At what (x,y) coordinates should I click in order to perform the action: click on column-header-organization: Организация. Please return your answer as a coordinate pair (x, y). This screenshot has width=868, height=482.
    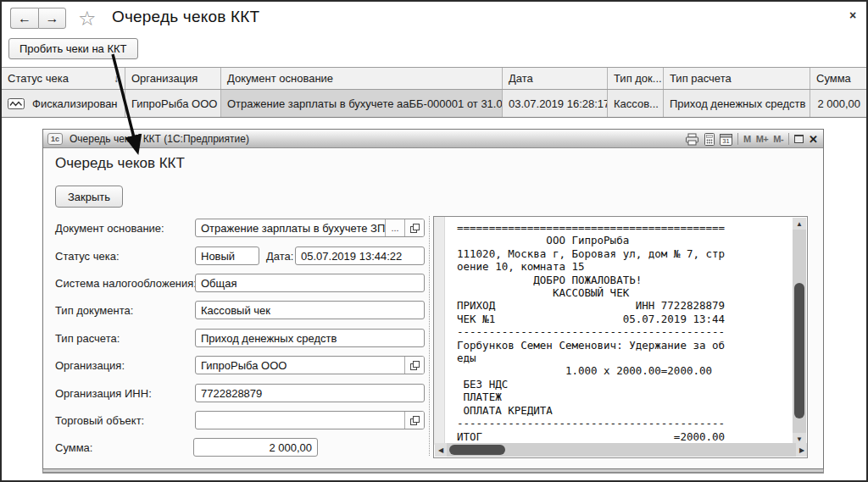
    Looking at the image, I should click on (173, 78).